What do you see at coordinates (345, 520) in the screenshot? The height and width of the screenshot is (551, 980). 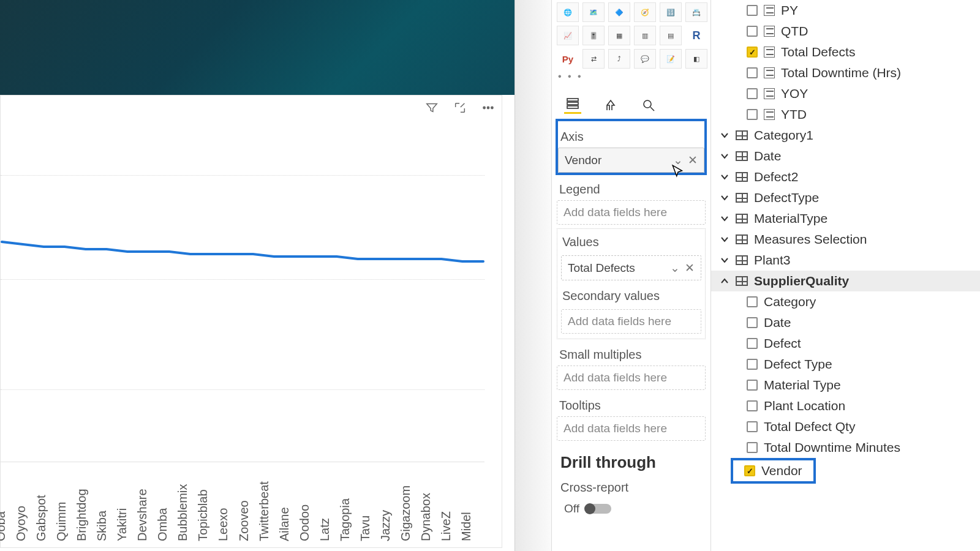 I see `x-tick: Tagopia` at bounding box center [345, 520].